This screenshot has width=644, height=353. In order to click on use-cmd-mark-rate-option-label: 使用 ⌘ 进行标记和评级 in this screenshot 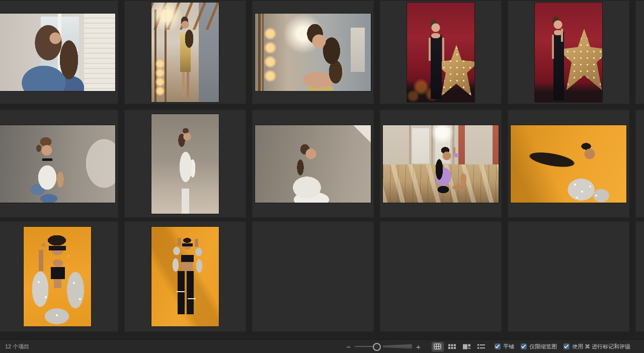, I will do `click(601, 347)`.